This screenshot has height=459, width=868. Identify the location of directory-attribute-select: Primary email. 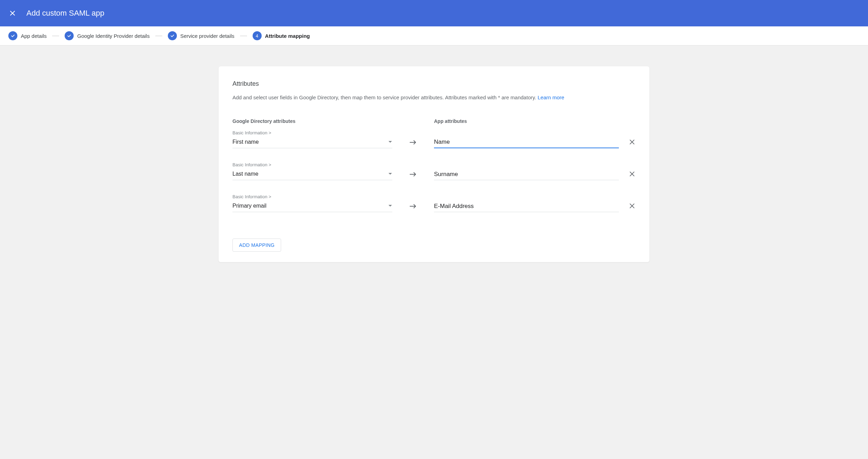
(312, 207).